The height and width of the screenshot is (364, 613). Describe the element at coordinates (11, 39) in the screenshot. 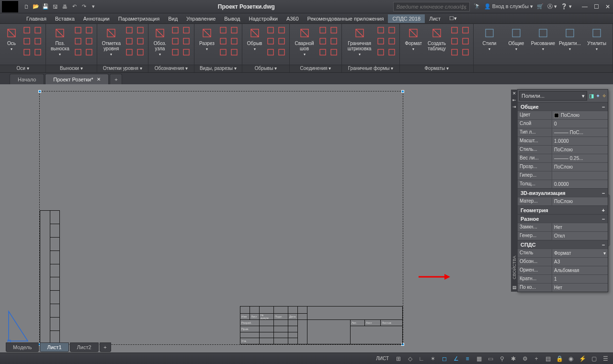

I see `ribbon-button-Ось: Ось▾` at that location.